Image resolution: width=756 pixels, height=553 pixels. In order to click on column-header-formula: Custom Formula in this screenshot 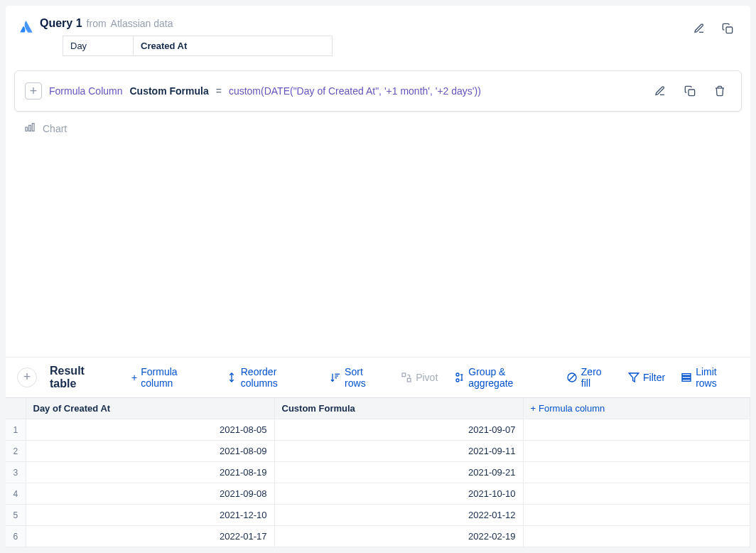, I will do `click(399, 409)`.